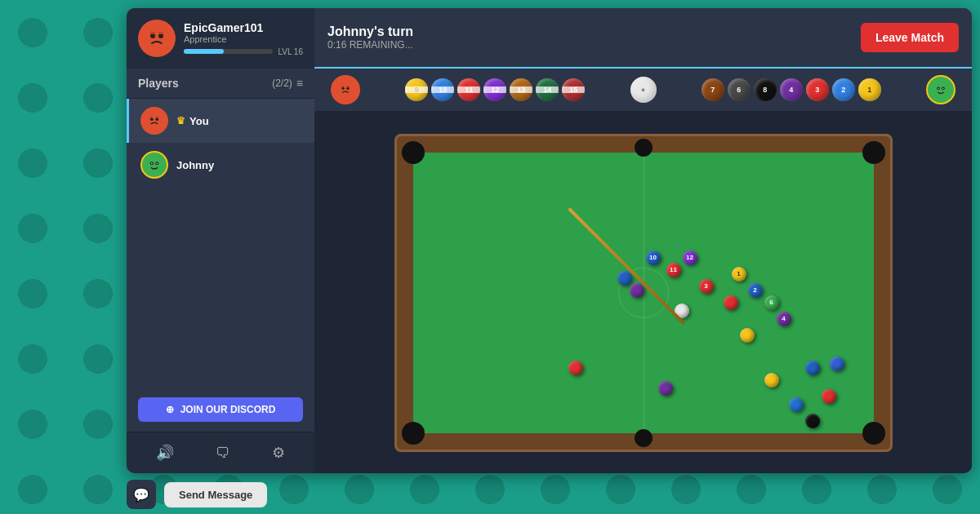 The image size is (980, 514). What do you see at coordinates (576, 368) in the screenshot?
I see `table-ball-red2-felt` at bounding box center [576, 368].